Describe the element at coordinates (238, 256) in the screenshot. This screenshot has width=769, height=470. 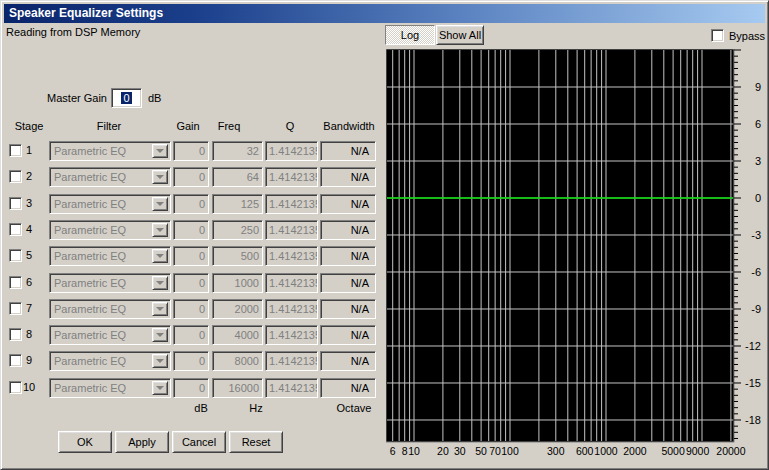
I see `freq-field: 500` at that location.